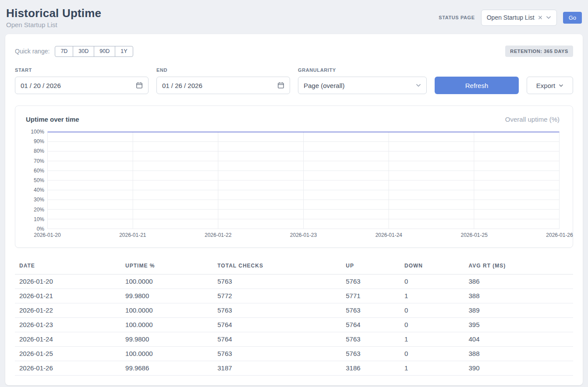 The height and width of the screenshot is (387, 588). Describe the element at coordinates (68, 354) in the screenshot. I see `table-cell: 2026-01-25` at that location.